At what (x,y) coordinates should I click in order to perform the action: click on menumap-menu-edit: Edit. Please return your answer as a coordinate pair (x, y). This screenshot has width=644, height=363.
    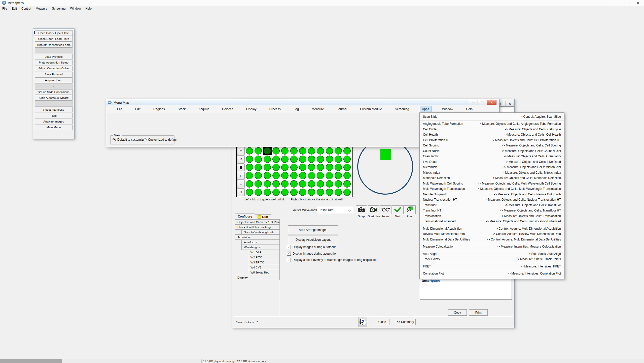
    Looking at the image, I should click on (138, 109).